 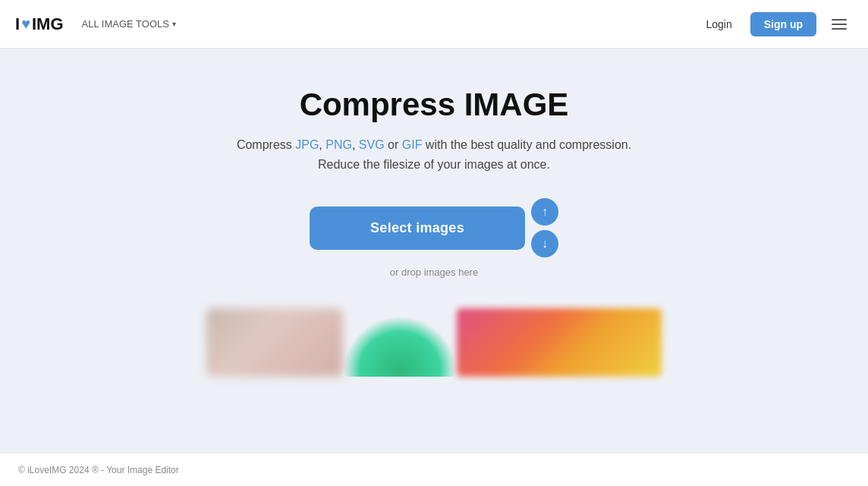 What do you see at coordinates (266, 144) in the screenshot?
I see `subtitle-before: Compress` at bounding box center [266, 144].